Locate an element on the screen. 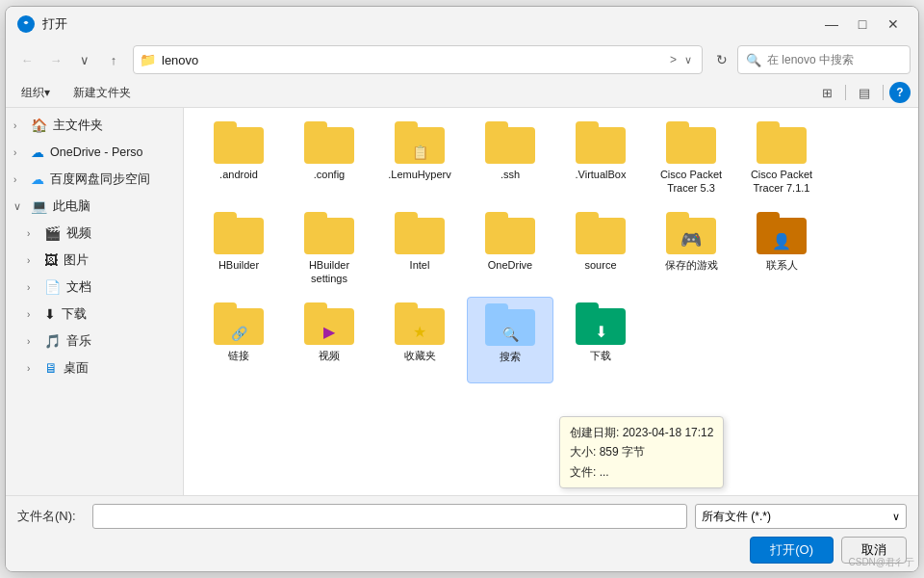 This screenshot has width=924, height=578. sidebar-item-desktop: › 🖥 桌面 is located at coordinates (94, 368).